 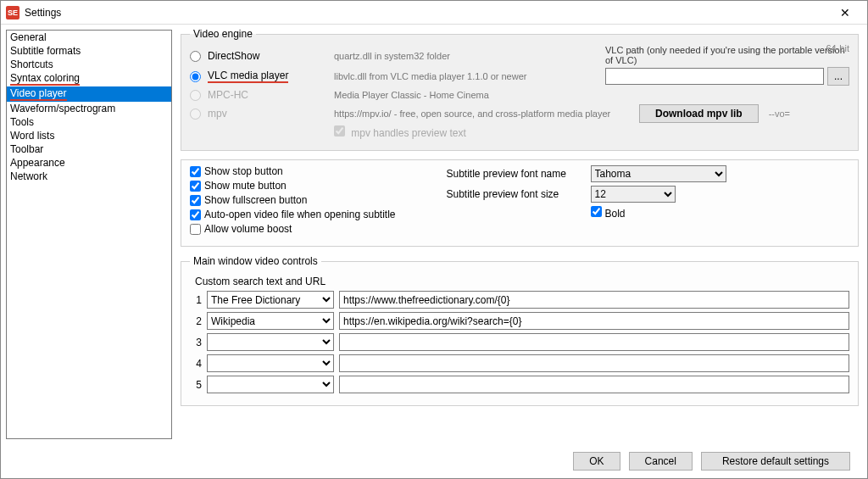 I want to click on sidebar-item-subtitle-formats: Subtitle formats, so click(x=89, y=51).